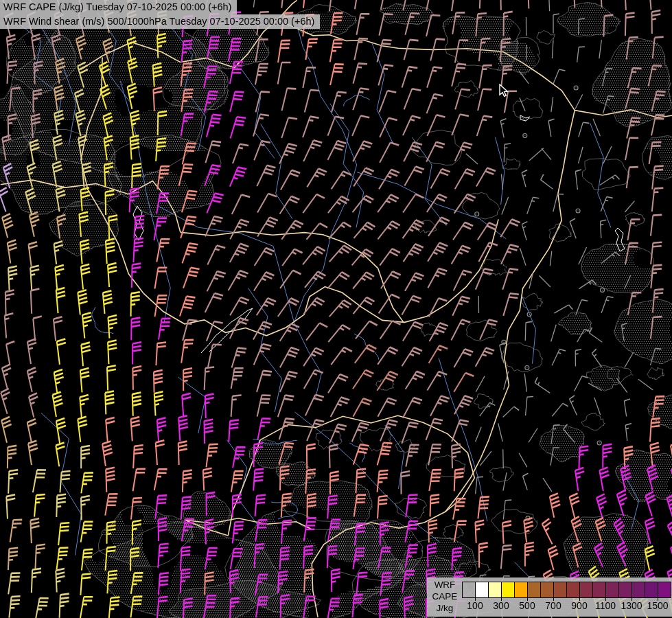  What do you see at coordinates (475, 606) in the screenshot?
I see `legend-tick-label: 100` at bounding box center [475, 606].